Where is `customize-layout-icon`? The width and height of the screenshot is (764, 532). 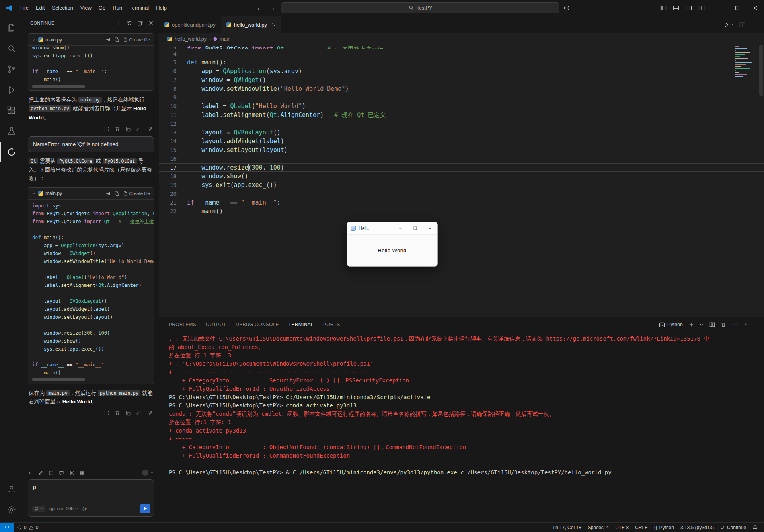
customize-layout-icon is located at coordinates (702, 8).